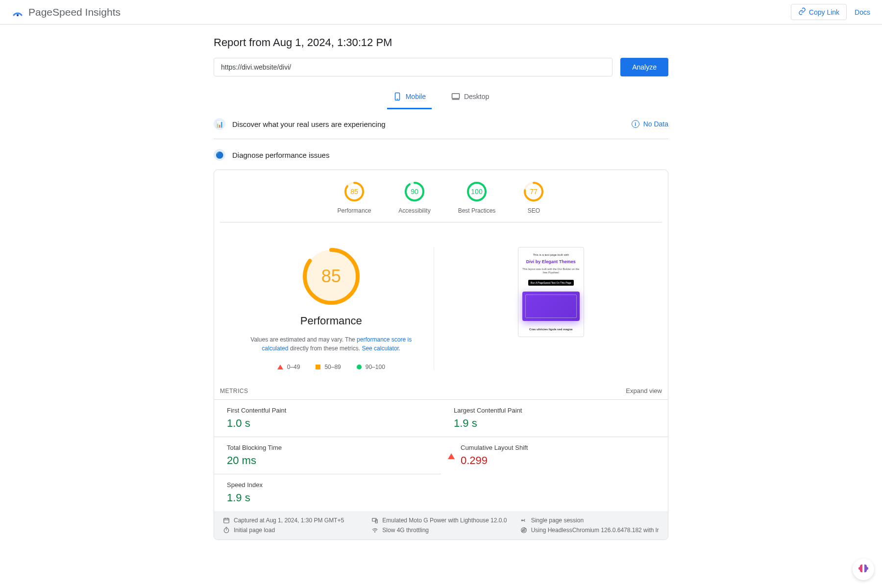 The width and height of the screenshot is (882, 588). Describe the element at coordinates (590, 530) in the screenshot. I see `env-browser: Using HeadlessChromium 126.0.6478.182 wi…` at that location.